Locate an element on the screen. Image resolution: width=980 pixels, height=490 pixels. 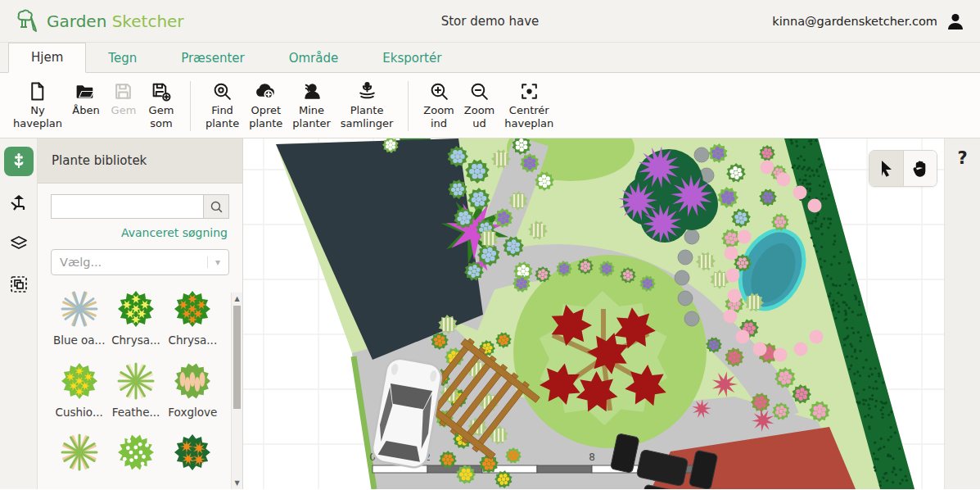
advanced-search-link: Avanceret søgning is located at coordinates (140, 233).